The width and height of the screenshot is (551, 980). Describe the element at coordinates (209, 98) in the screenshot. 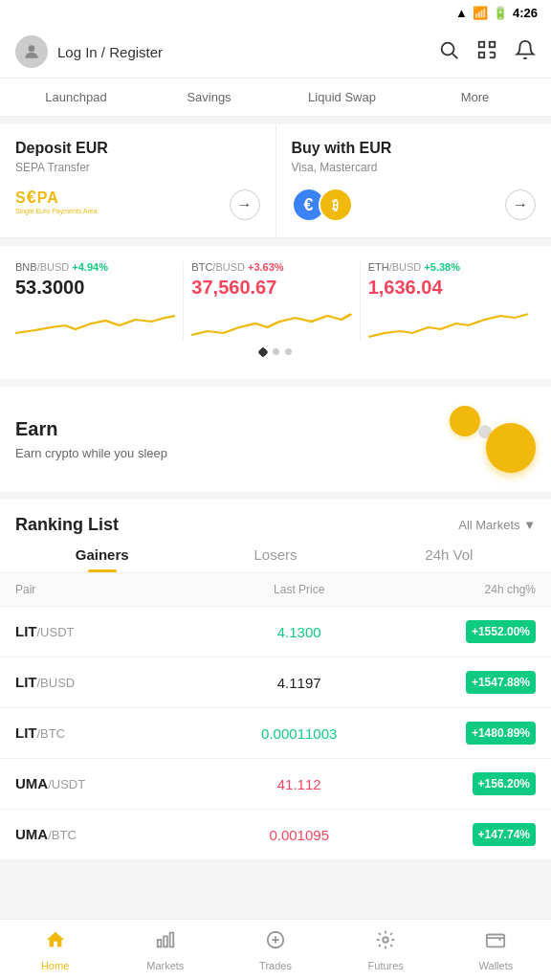

I see `nav-savings: Savings` at that location.